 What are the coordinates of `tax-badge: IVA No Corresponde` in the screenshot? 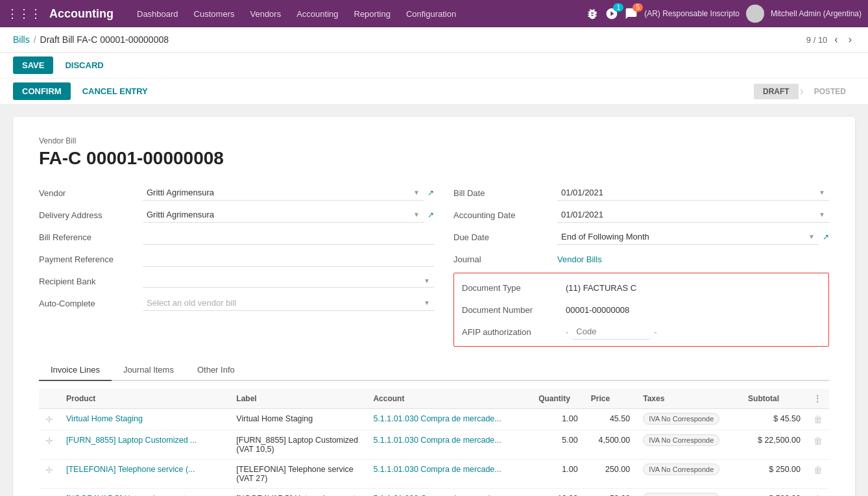 It's located at (681, 419).